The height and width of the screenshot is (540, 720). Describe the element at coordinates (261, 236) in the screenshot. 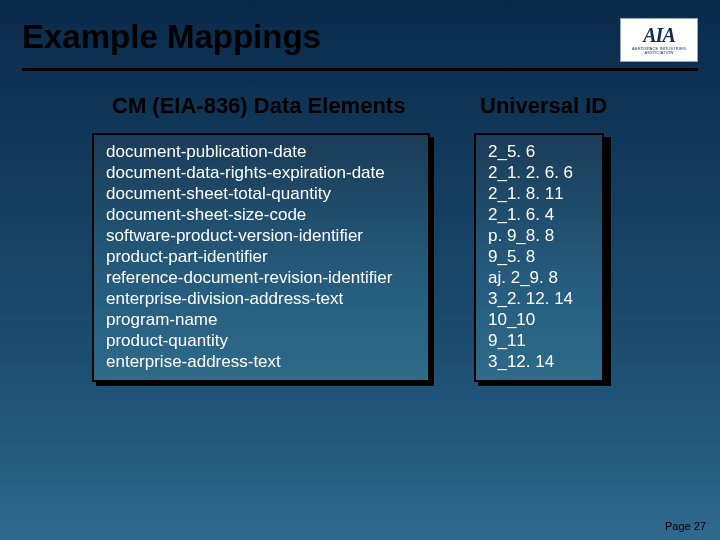

I see `data-element-row: software-product-version-identifier` at that location.